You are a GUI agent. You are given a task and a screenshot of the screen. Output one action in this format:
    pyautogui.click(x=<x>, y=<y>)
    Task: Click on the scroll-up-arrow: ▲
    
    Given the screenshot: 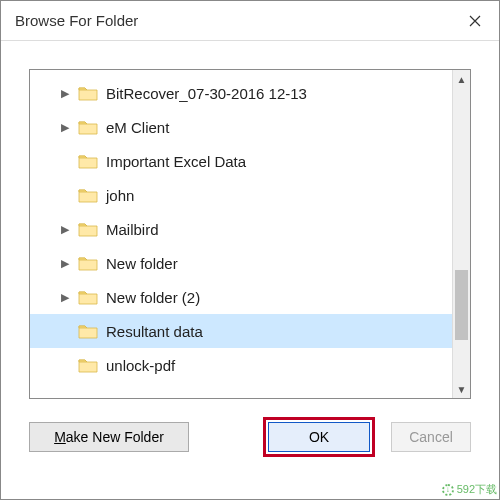 What is the action you would take?
    pyautogui.click(x=462, y=79)
    